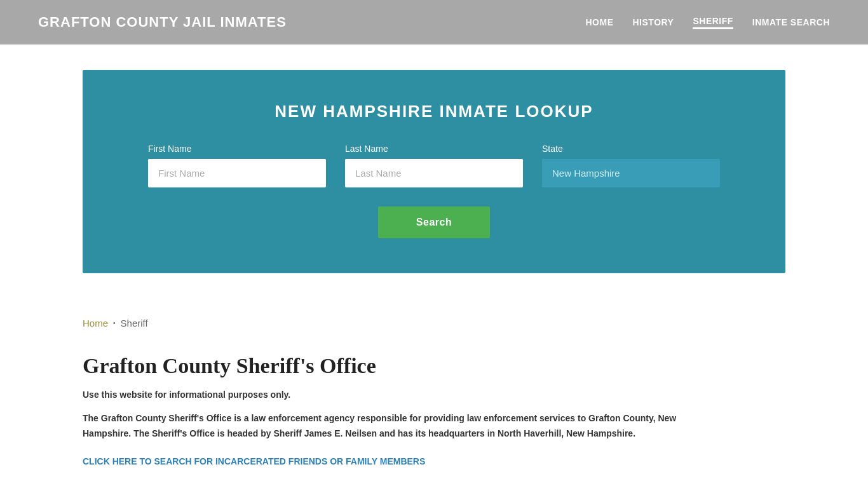 The height and width of the screenshot is (488, 868). I want to click on search-button-row: Search, so click(434, 222).